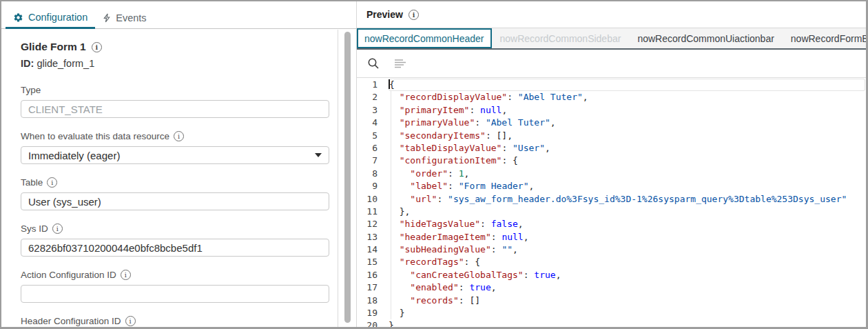  Describe the element at coordinates (627, 224) in the screenshot. I see `code-line: "hideTagsValue": false,` at that location.